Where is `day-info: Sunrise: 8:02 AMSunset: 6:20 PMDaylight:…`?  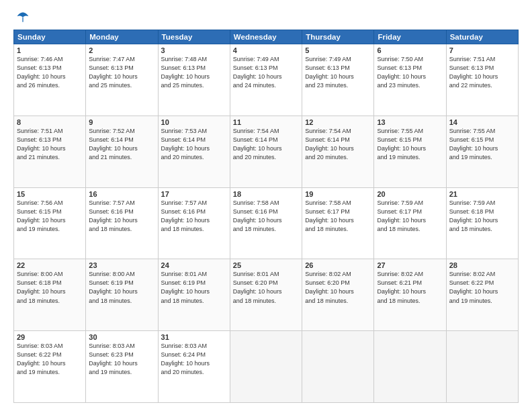
day-info: Sunrise: 8:02 AMSunset: 6:20 PMDaylight:… is located at coordinates (338, 287).